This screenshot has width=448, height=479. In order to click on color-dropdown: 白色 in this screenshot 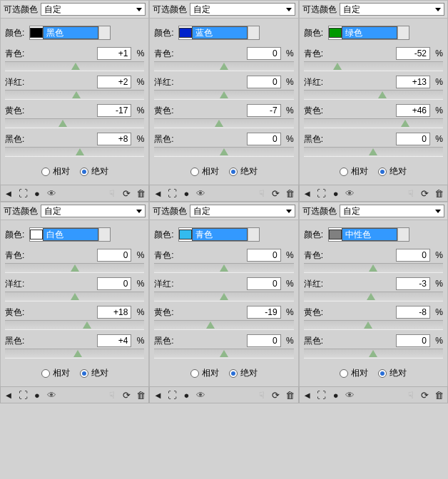, I will do `click(70, 235)`.